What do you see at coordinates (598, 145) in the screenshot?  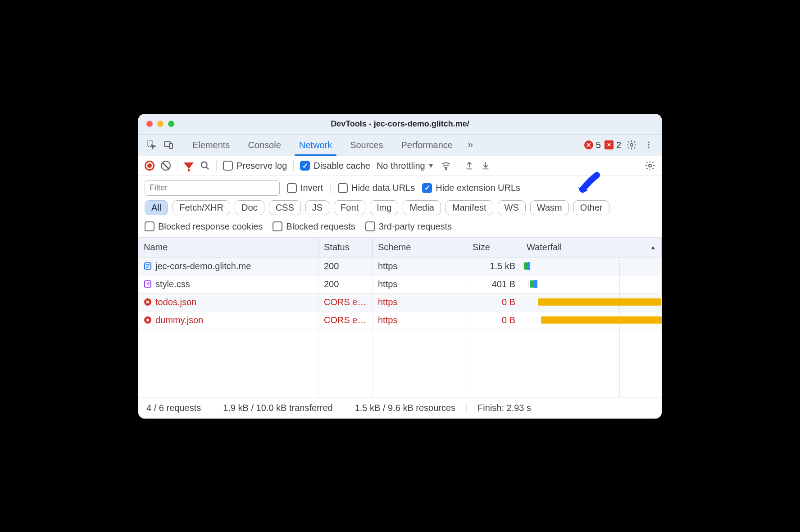 I see `errors-count: 5` at bounding box center [598, 145].